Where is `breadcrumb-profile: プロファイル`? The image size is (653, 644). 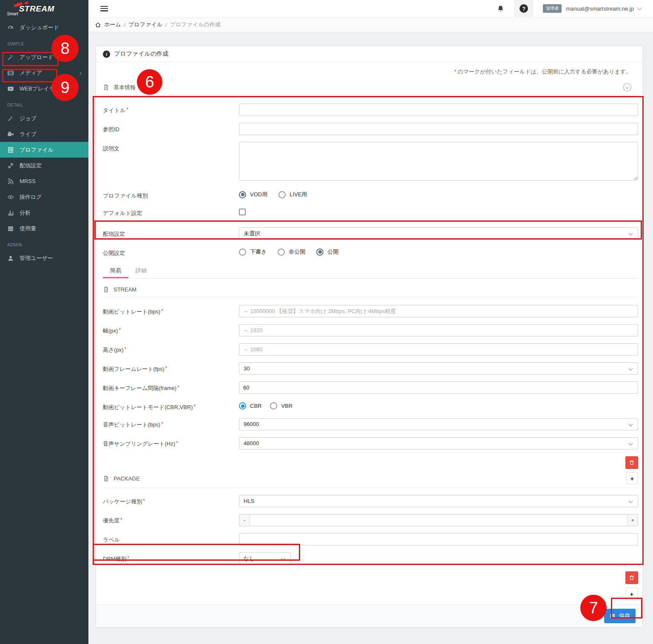
breadcrumb-profile: プロファイル is located at coordinates (145, 25).